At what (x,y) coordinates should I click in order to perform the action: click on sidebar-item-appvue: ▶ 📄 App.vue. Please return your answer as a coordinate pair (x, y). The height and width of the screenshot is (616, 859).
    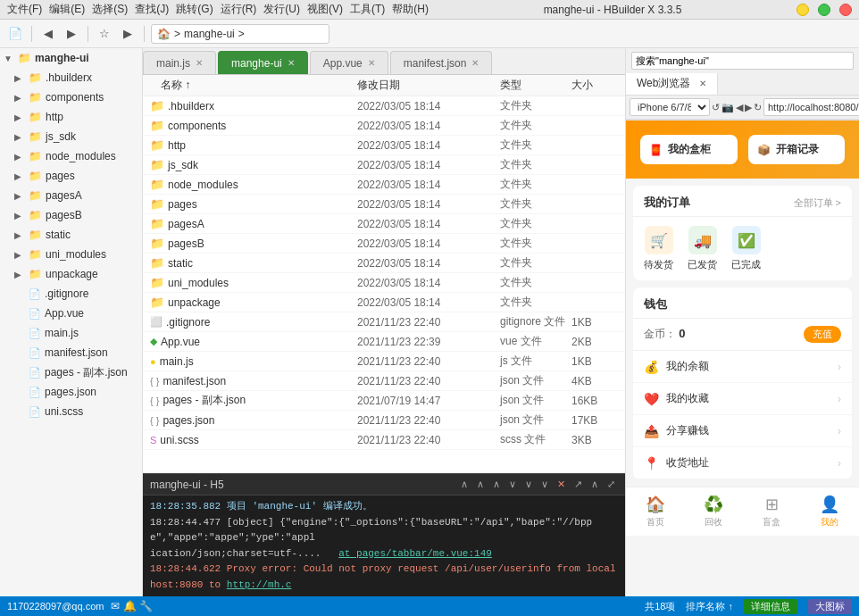
    Looking at the image, I should click on (71, 313).